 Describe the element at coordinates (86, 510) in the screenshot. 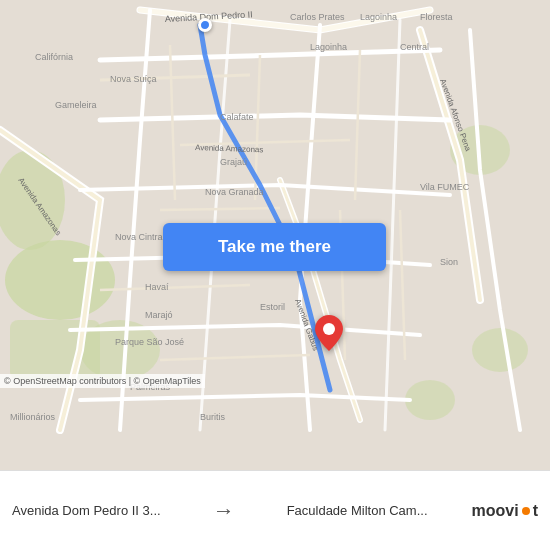

I see `route-from: Avenida Dom Pedro II 3...` at that location.